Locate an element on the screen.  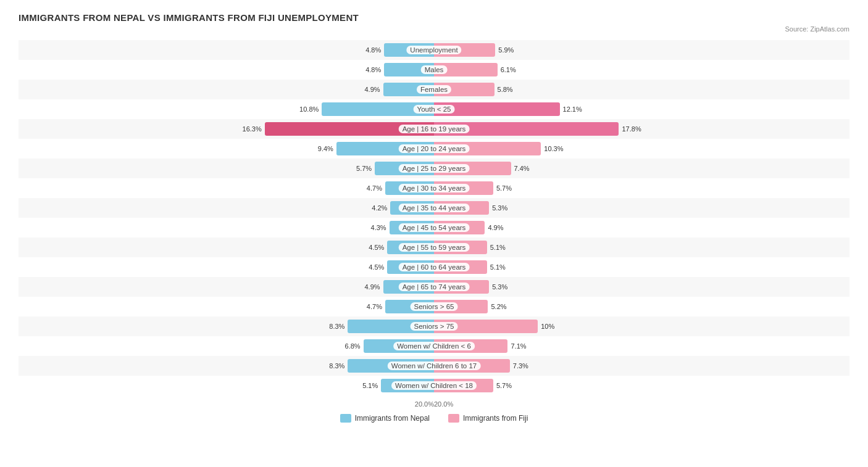
right-side: 5.2% is located at coordinates (642, 307).